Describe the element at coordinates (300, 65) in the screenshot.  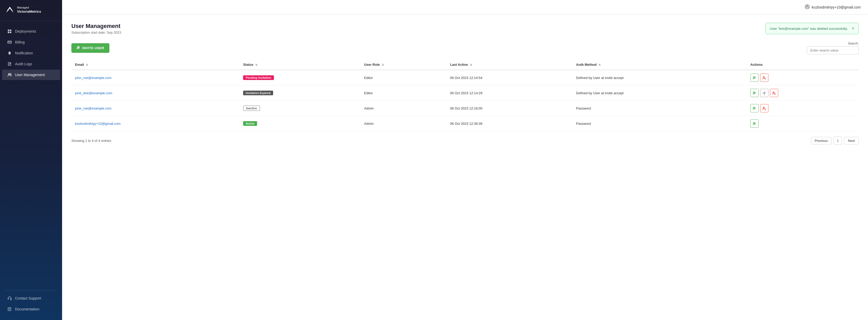
I see `col-status: Status ⇅` at that location.